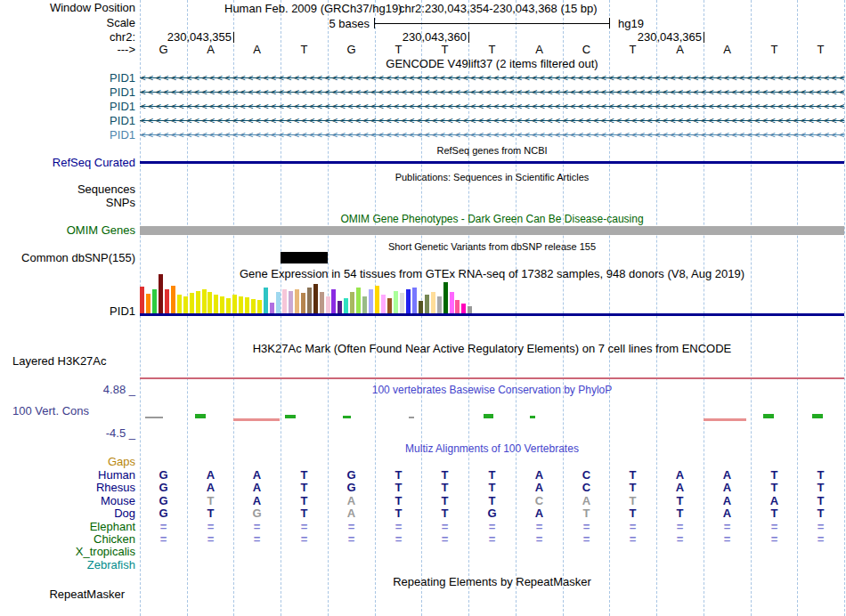  I want to click on refseq-gene-item, so click(492, 162).